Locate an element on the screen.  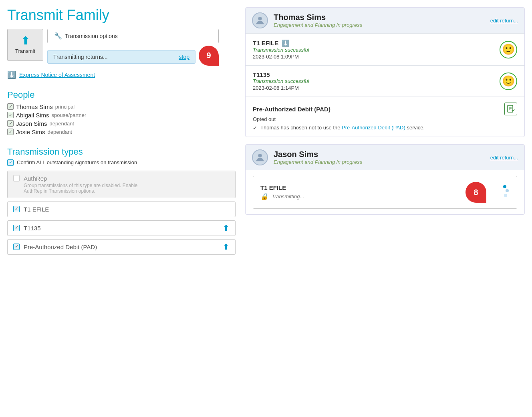
thomas-status: Engagement and Planning in progress is located at coordinates (379, 25).